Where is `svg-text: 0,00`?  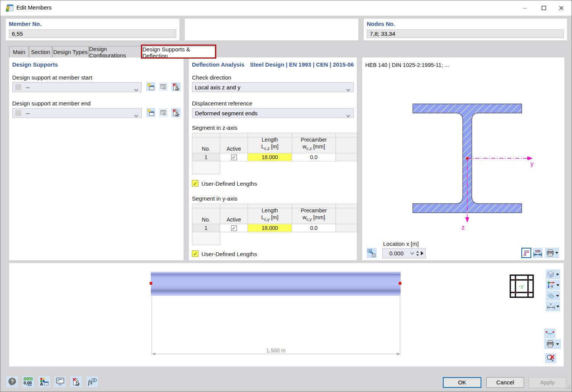 svg-text: 0,00 is located at coordinates (27, 383).